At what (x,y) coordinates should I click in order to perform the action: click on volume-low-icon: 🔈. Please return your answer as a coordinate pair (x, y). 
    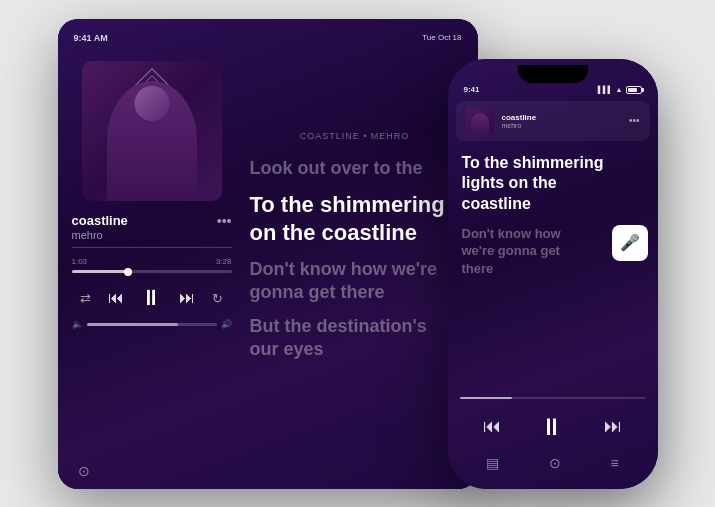
    Looking at the image, I should click on (78, 324).